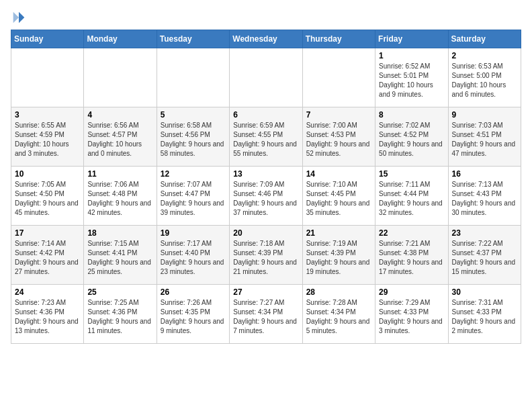 Image resolution: width=532 pixels, height=411 pixels. What do you see at coordinates (266, 17) in the screenshot?
I see `page-header` at bounding box center [266, 17].